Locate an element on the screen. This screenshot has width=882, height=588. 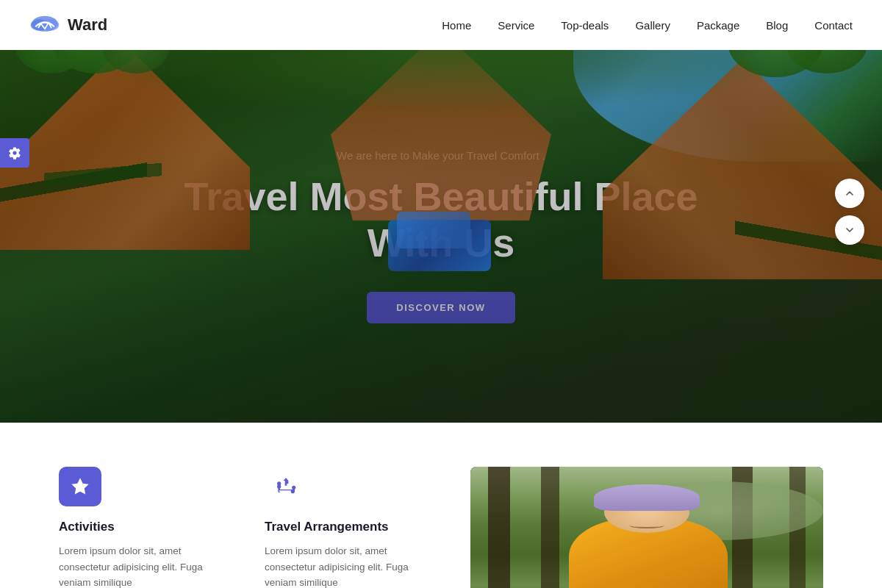
star-icon is located at coordinates (80, 487).